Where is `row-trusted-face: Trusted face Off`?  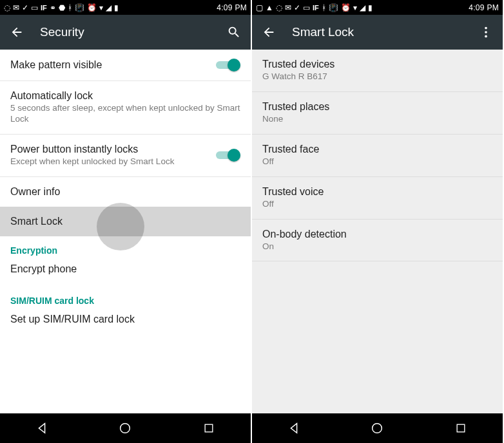 row-trusted-face: Trusted face Off is located at coordinates (378, 156).